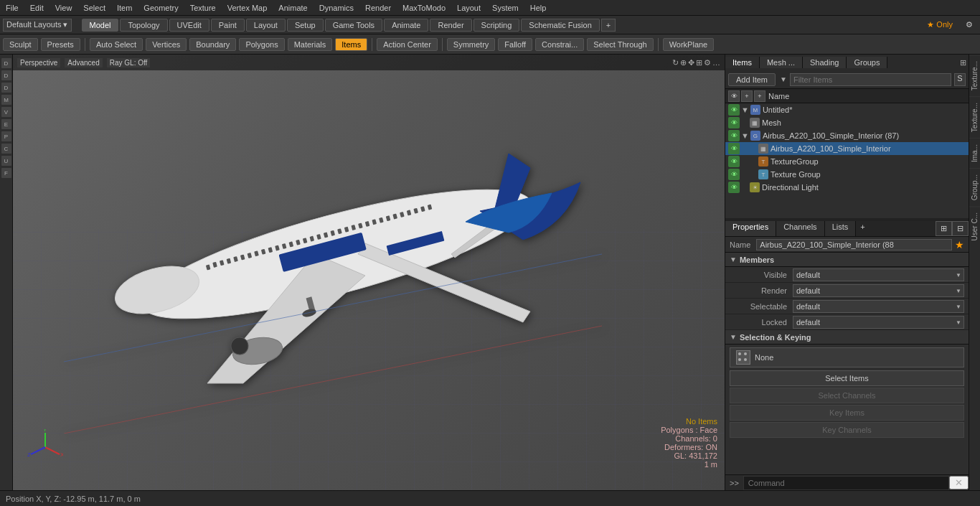 The image size is (980, 506). I want to click on menu-edit: Edit, so click(37, 8).